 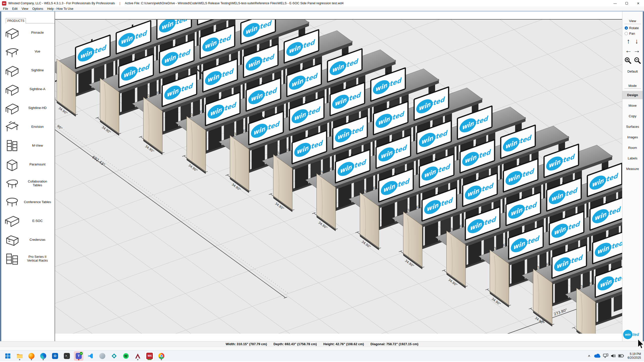 I want to click on product-label: Sightline-A, so click(x=39, y=89).